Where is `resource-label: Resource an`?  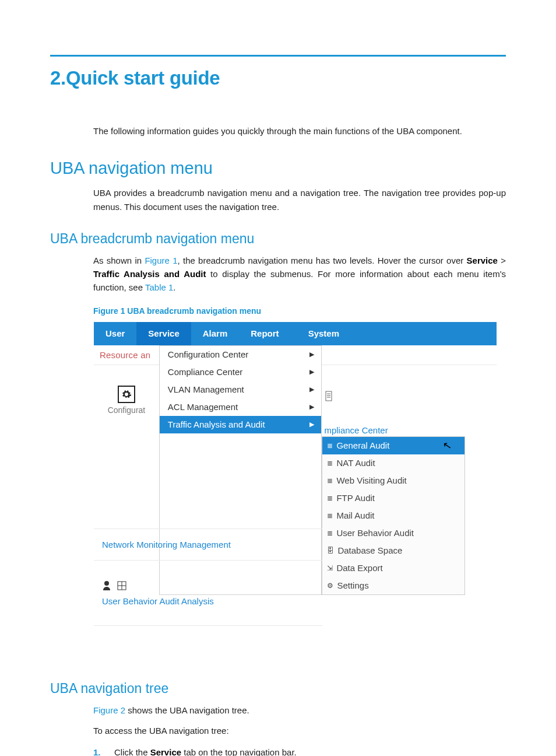
resource-label: Resource an is located at coordinates (125, 355).